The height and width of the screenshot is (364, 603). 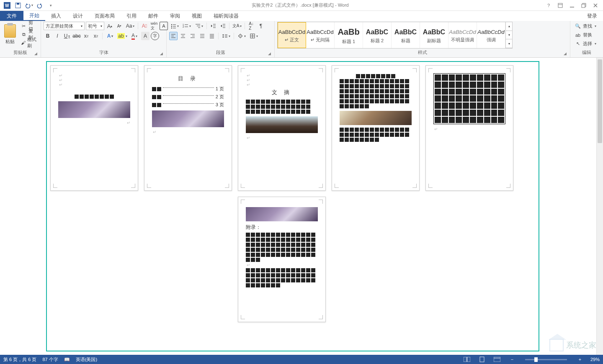 I want to click on tab-design: 设计, so click(x=78, y=16).